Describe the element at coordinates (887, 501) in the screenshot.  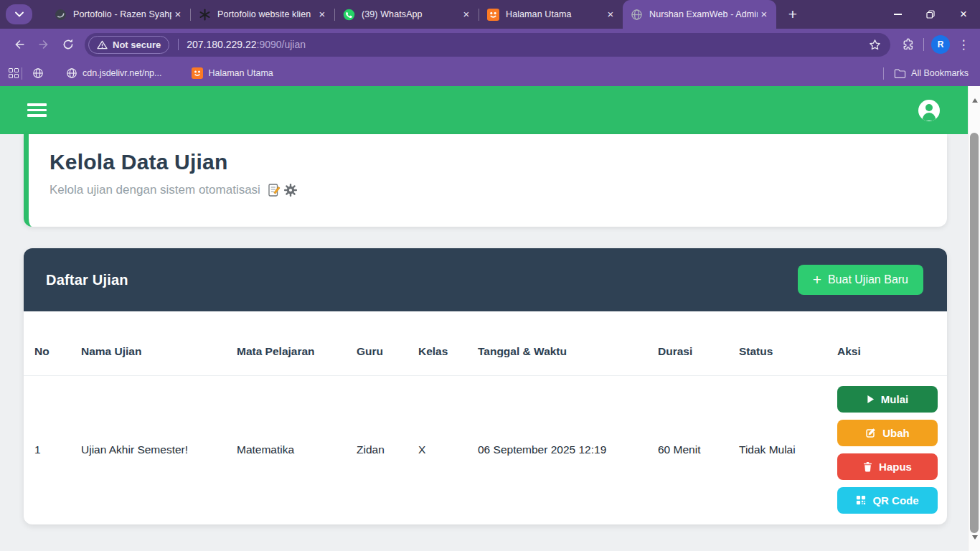
I see `qr-code-button: QR Code` at that location.